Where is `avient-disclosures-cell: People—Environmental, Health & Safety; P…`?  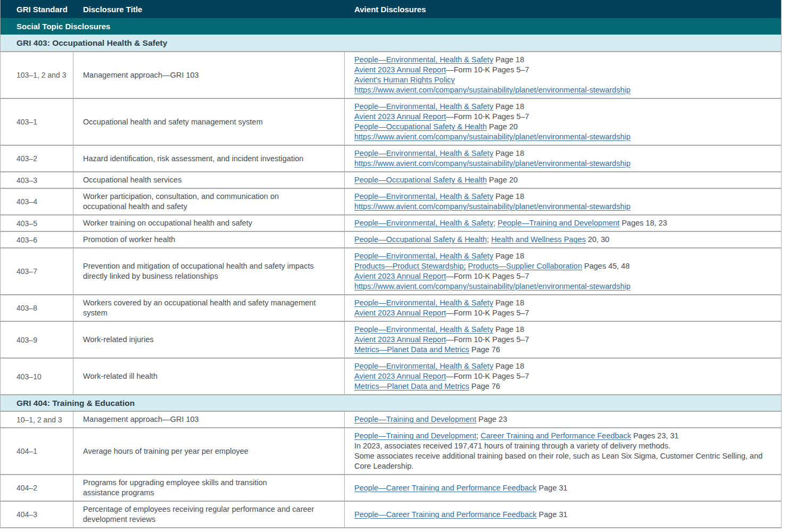 avient-disclosures-cell: People—Environmental, Health & Safety; P… is located at coordinates (563, 223).